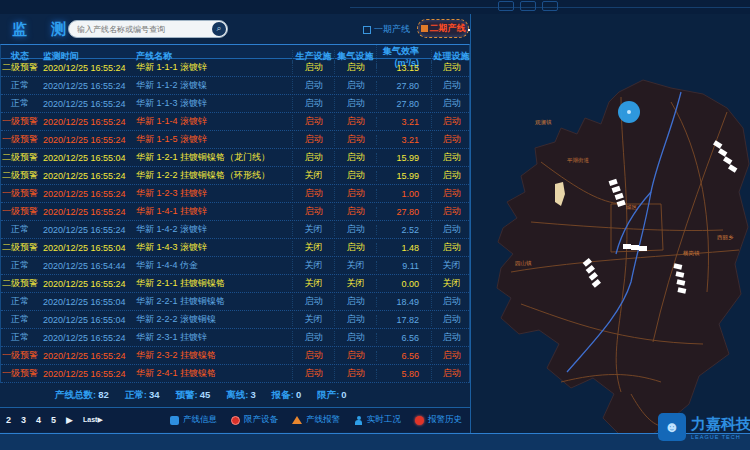 This screenshot has width=750, height=450. What do you see at coordinates (332, 396) in the screenshot?
I see `summary-item: 限产:0` at bounding box center [332, 396].